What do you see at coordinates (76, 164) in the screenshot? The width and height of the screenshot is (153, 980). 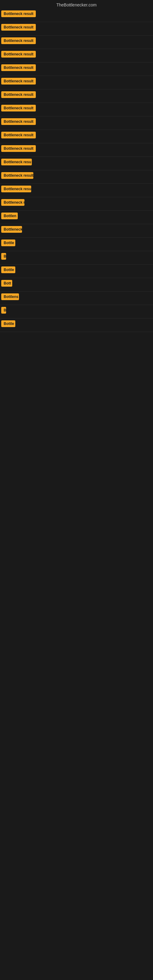 I see `badge-row-12: Bottleneck resu` at bounding box center [76, 164].